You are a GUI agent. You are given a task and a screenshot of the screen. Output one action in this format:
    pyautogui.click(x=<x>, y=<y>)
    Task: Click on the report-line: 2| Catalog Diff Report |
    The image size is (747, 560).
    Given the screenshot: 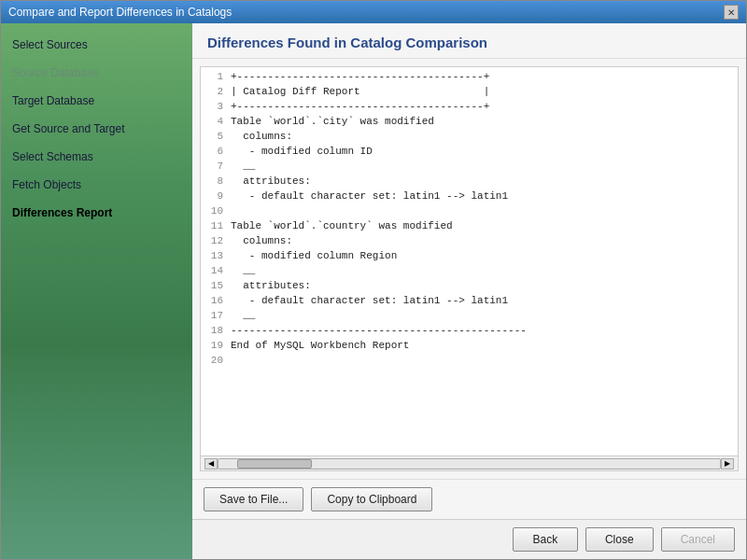 What is the action you would take?
    pyautogui.click(x=469, y=93)
    